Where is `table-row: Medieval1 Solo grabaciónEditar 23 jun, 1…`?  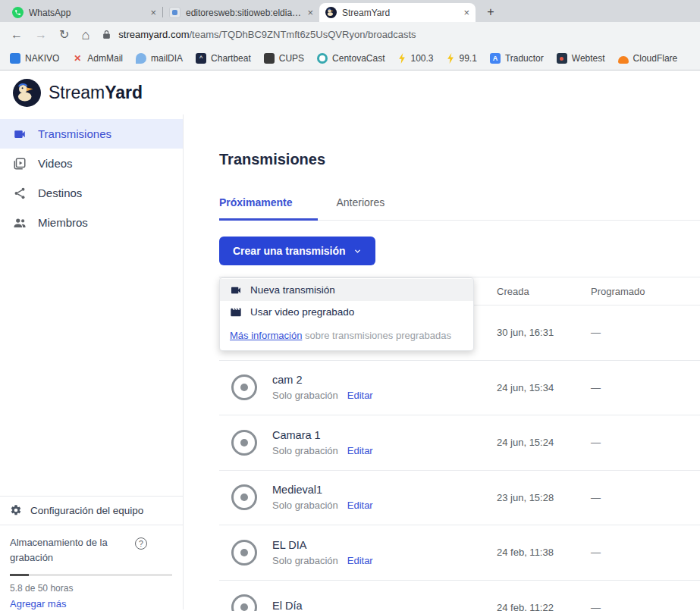
table-row: Medieval1 Solo grabaciónEditar 23 jun, 1… is located at coordinates (460, 497).